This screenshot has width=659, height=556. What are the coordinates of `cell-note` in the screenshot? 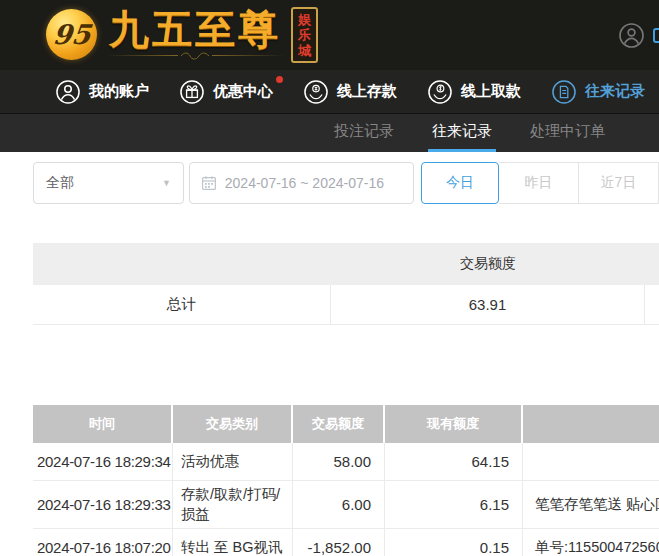 It's located at (591, 462).